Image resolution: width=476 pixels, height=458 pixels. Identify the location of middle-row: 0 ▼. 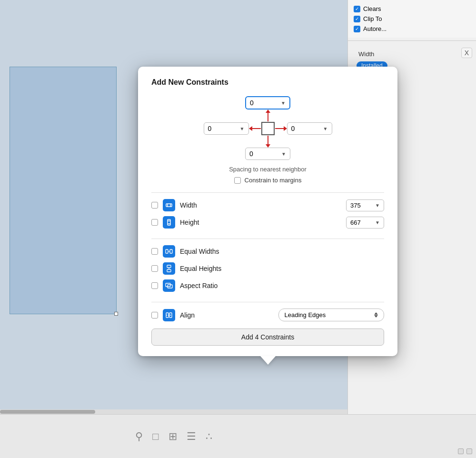
(268, 129).